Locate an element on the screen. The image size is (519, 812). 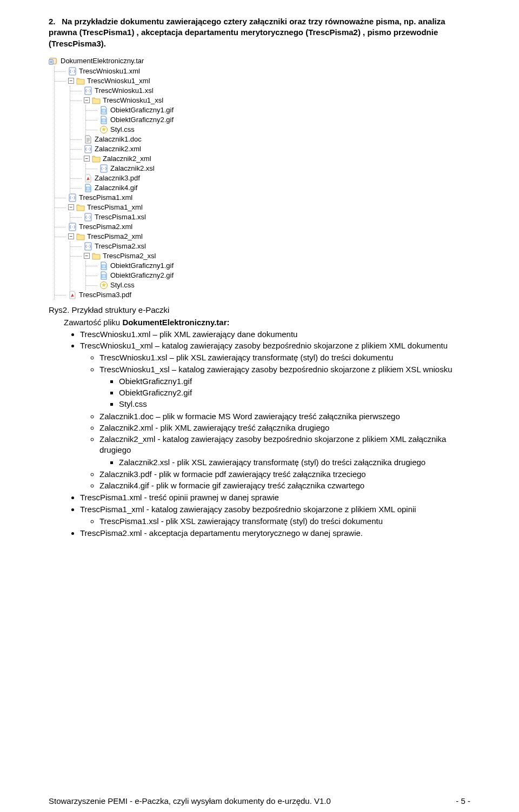
tree-node-label: ObiektGraficzny1.gif is located at coordinates (142, 266).